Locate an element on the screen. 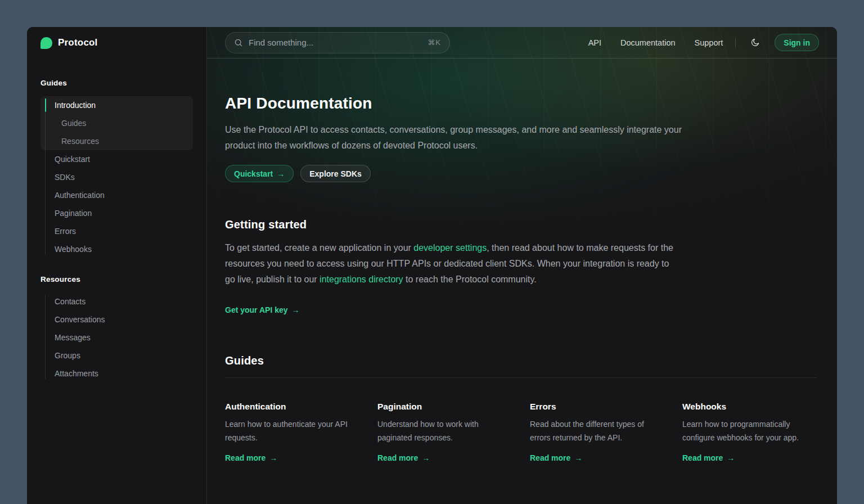  get-api-key-link: Get your API key → is located at coordinates (262, 310).